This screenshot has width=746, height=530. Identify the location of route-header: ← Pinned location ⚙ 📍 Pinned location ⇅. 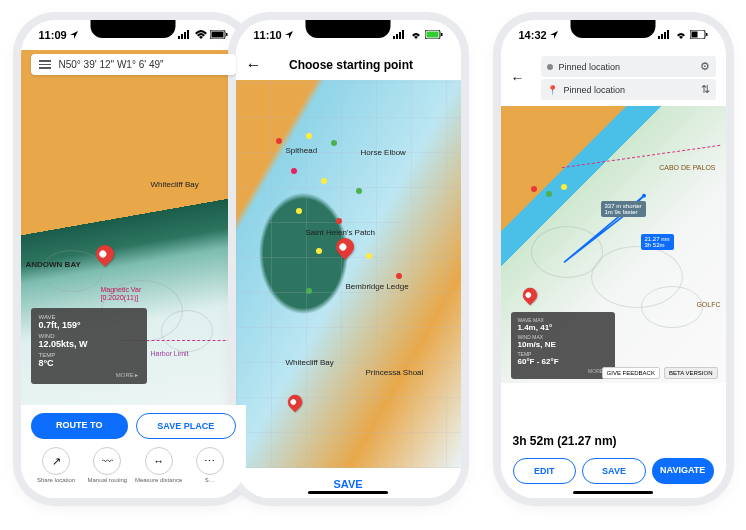
(614, 78).